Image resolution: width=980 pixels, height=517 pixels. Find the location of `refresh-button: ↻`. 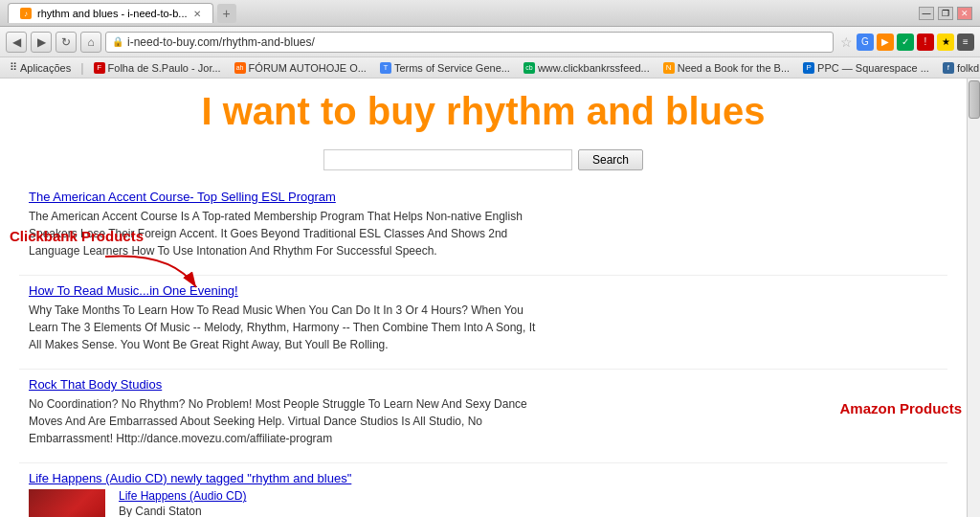

refresh-button: ↻ is located at coordinates (66, 42).